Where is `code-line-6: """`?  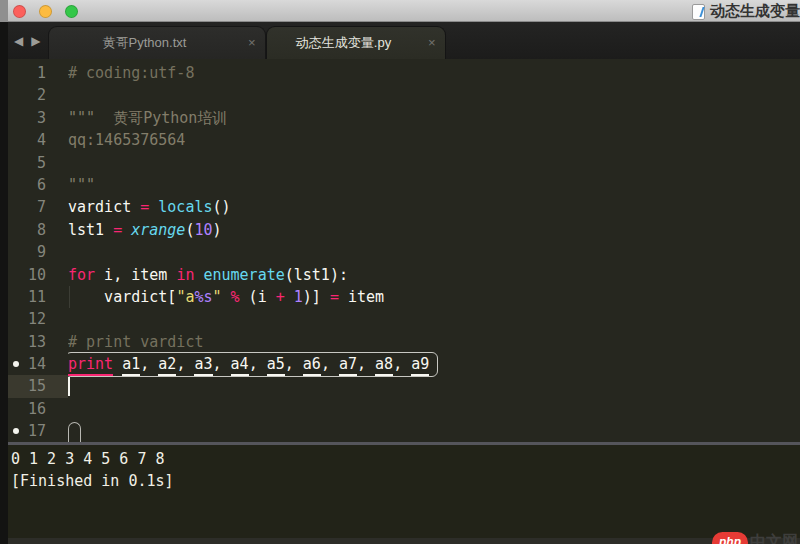 code-line-6: """ is located at coordinates (434, 185).